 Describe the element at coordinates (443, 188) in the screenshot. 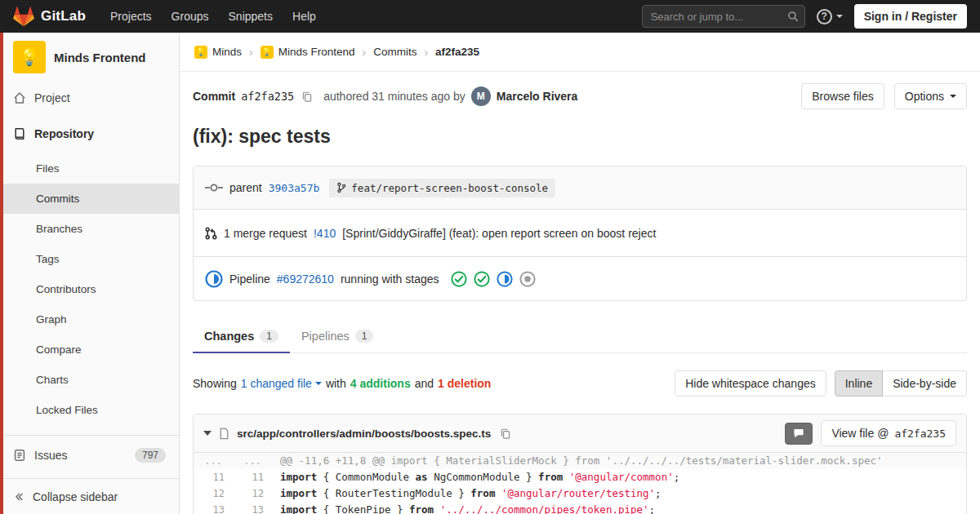

I see `branch-ref: feat/report-screen-boost-console` at that location.